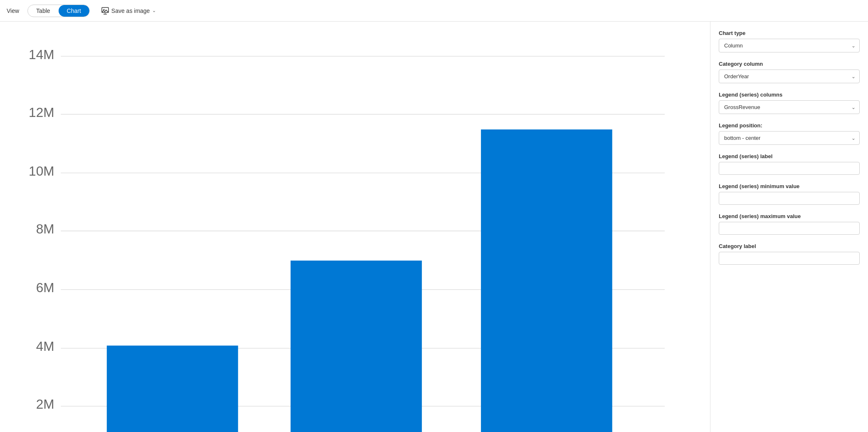  Describe the element at coordinates (45, 288) in the screenshot. I see `svg-text: 6M` at that location.